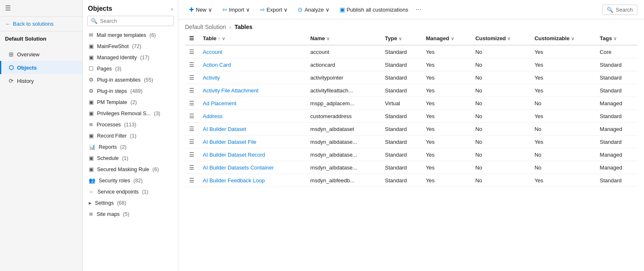 Image resolution: width=644 pixels, height=271 pixels. What do you see at coordinates (130, 147) in the screenshot?
I see `list-item-reports: 📊 Reports (2)` at bounding box center [130, 147].